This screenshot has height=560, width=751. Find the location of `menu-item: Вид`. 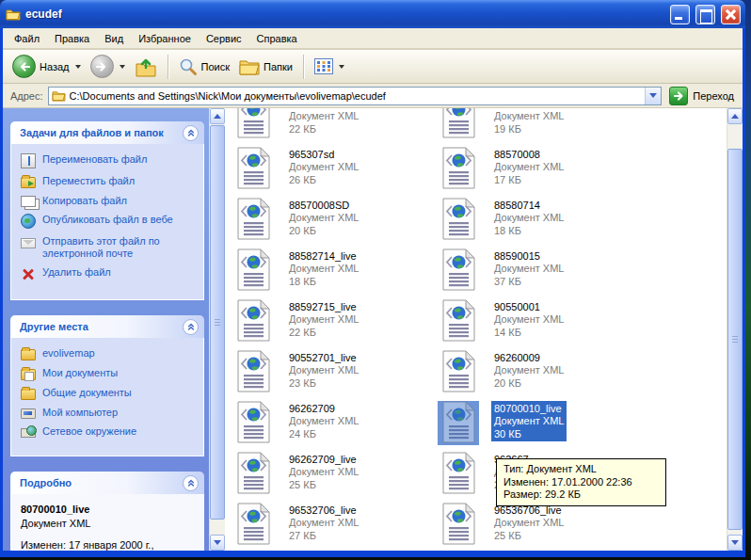

menu-item: Вид is located at coordinates (114, 39).